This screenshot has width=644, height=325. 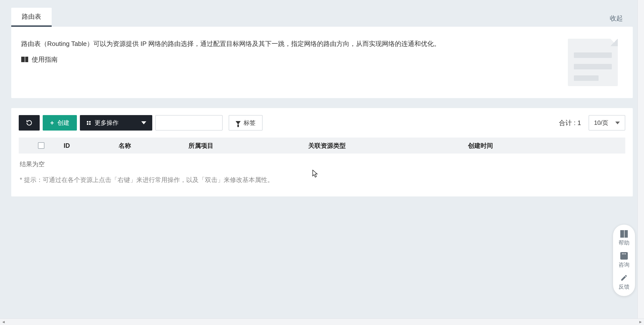 What do you see at coordinates (624, 238) in the screenshot?
I see `help-button: 帮助` at bounding box center [624, 238].